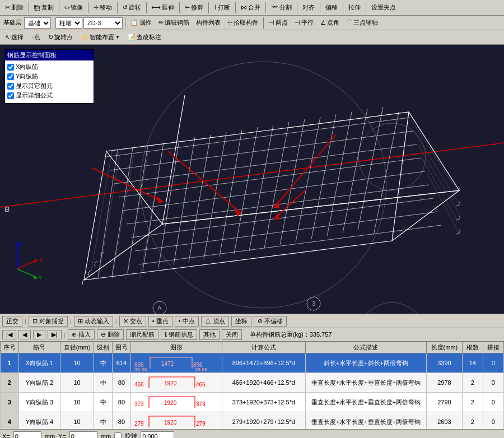 The height and width of the screenshot is (438, 504). Describe the element at coordinates (49, 82) in the screenshot. I see `control-panel-body: X向纵筋 Y向纵筋 显示其它图元 显示详细公式` at that location.